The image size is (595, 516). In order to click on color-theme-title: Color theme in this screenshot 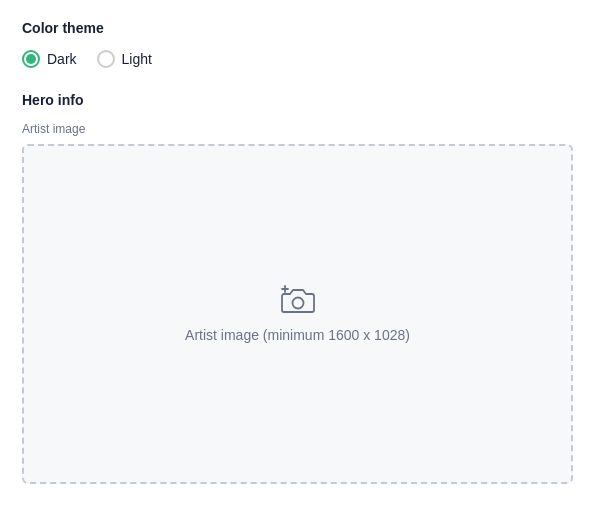, I will do `click(298, 28)`.